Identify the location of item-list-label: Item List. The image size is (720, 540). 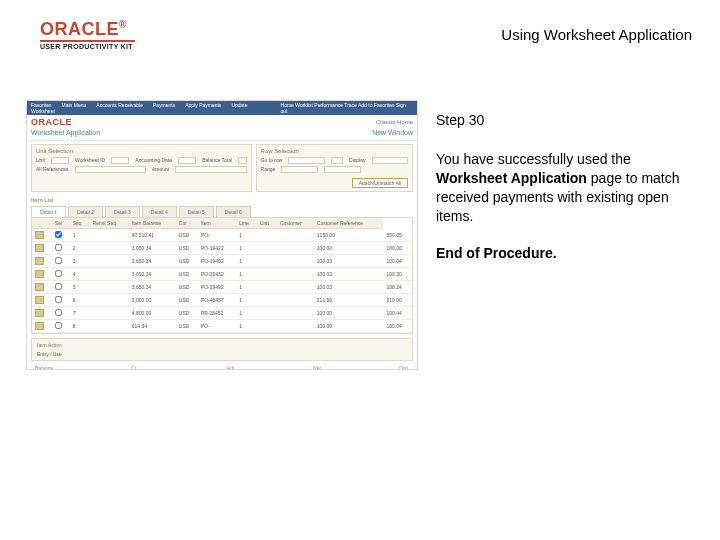
(222, 199).